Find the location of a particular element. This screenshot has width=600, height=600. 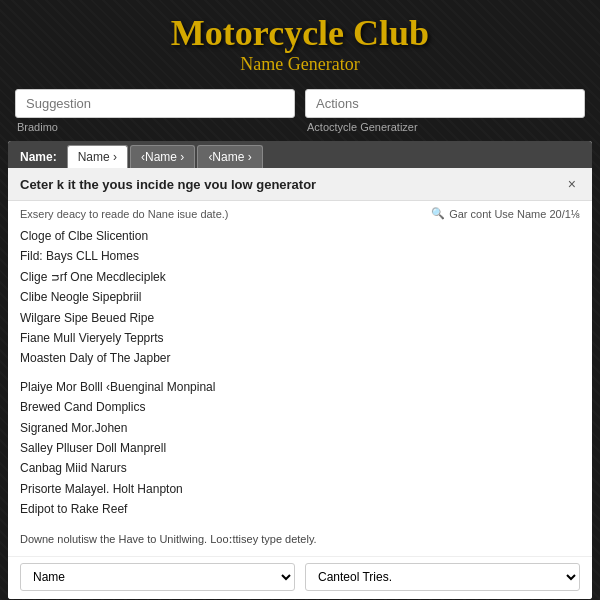

dialog-title: Ceter k it the yous incide nge vou low g… is located at coordinates (168, 184).